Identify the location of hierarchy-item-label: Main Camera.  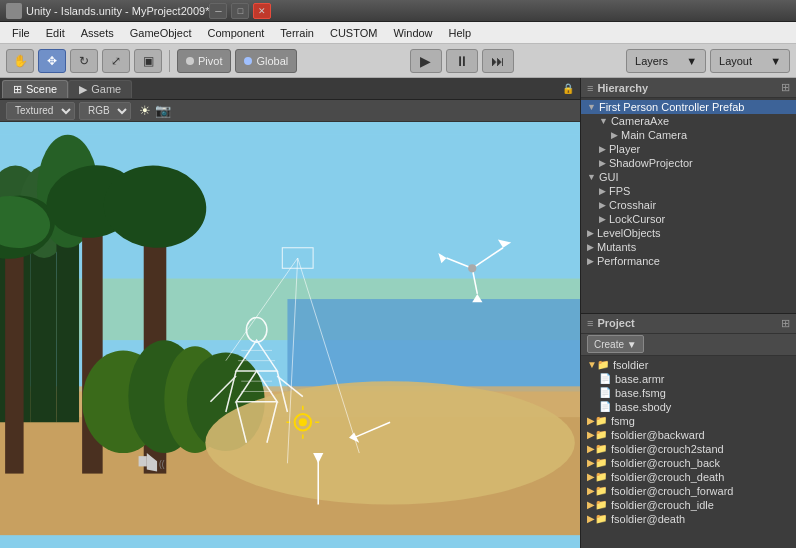
(654, 135).